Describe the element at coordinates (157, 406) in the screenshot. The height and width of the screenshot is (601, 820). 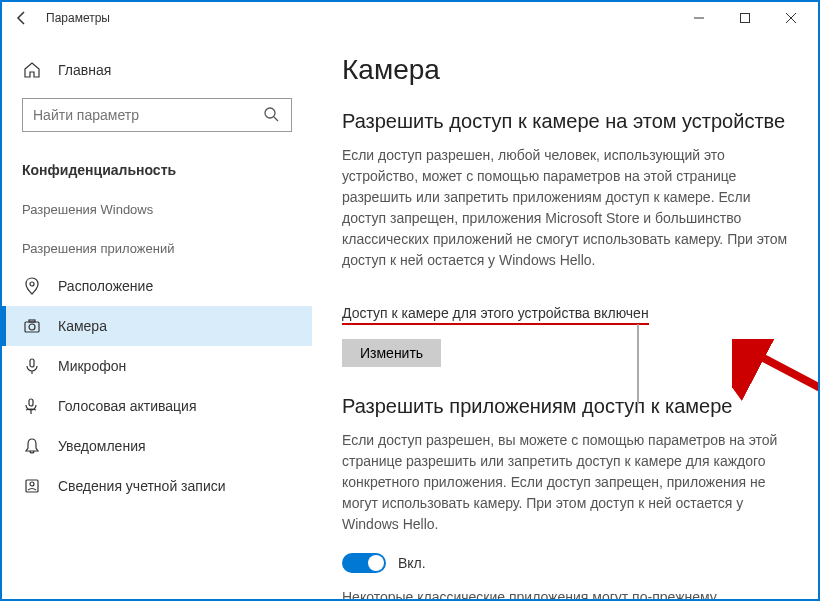
I see `sidebar-item-voice: Голосовая активация` at that location.